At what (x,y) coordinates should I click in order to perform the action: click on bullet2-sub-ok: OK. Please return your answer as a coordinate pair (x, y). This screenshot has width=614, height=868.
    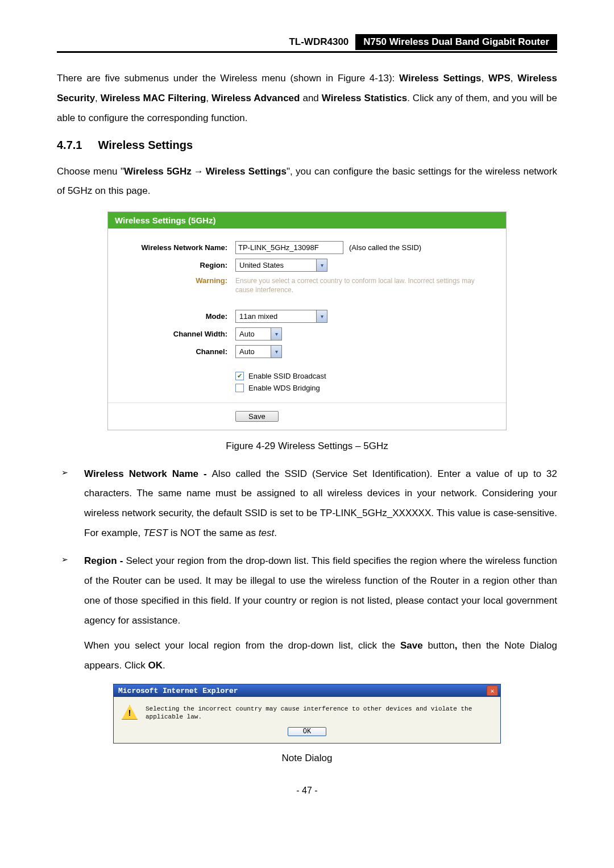
    Looking at the image, I should click on (155, 665).